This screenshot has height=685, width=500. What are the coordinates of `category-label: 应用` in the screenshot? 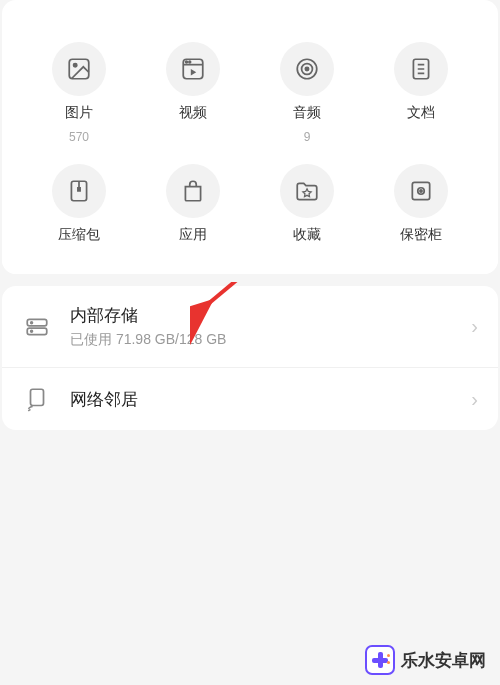 It's located at (193, 235).